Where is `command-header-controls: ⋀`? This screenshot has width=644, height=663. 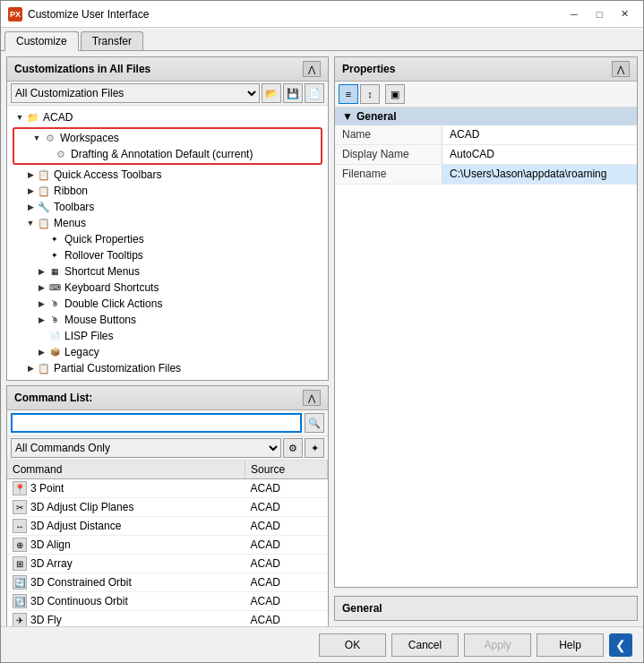
command-header-controls: ⋀ is located at coordinates (312, 398).